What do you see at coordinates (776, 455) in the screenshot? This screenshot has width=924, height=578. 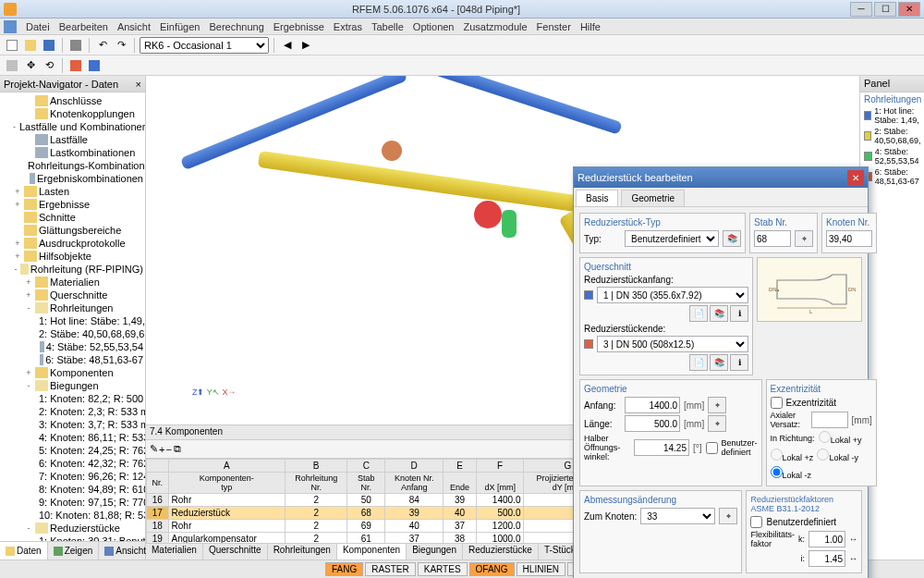 I see `r-pz` at bounding box center [776, 455].